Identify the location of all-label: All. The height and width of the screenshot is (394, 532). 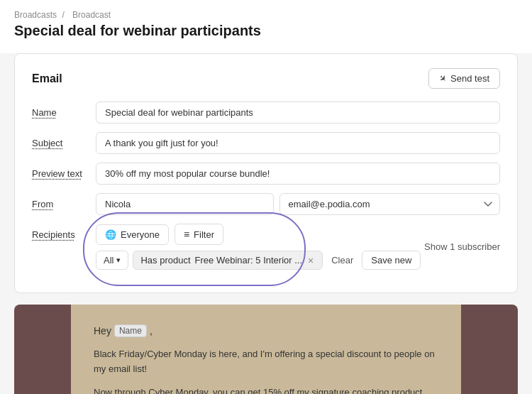
(109, 260).